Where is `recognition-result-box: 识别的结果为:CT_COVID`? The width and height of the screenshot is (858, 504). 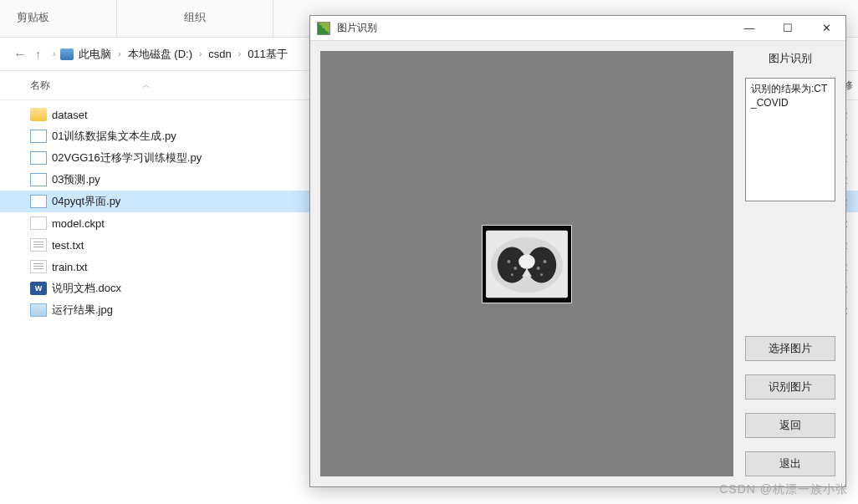 recognition-result-box: 识别的结果为:CT_COVID is located at coordinates (790, 140).